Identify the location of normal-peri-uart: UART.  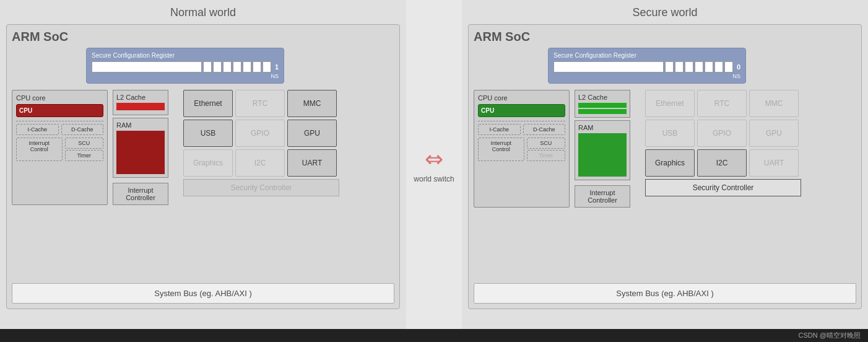
(312, 163).